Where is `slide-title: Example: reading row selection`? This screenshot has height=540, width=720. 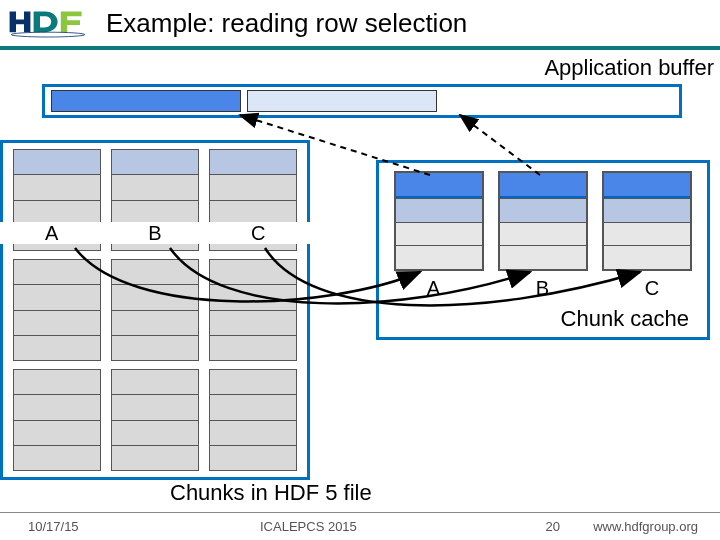
slide-title: Example: reading row selection is located at coordinates (286, 24).